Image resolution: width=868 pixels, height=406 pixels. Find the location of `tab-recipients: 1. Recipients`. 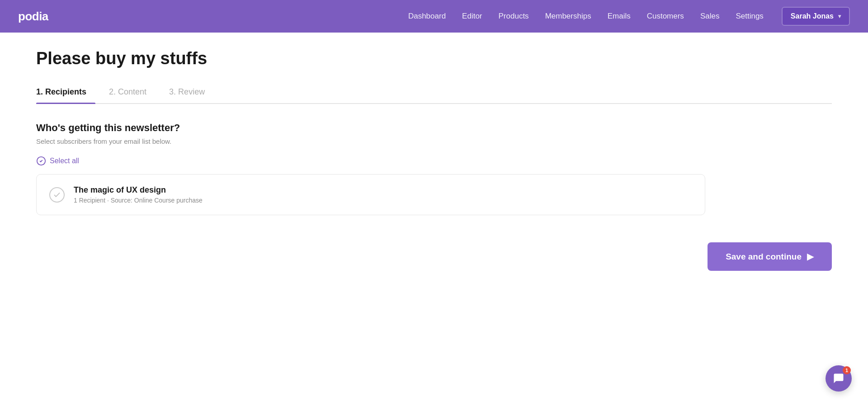

tab-recipients: 1. Recipients is located at coordinates (66, 93).